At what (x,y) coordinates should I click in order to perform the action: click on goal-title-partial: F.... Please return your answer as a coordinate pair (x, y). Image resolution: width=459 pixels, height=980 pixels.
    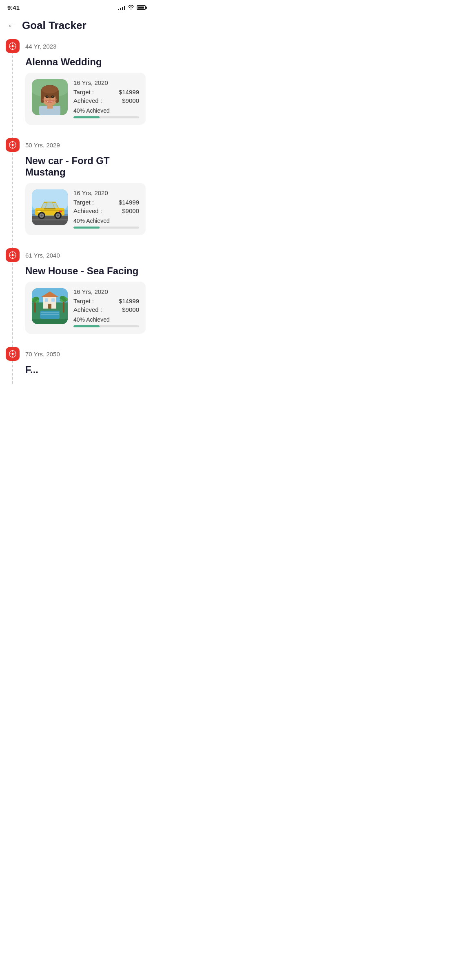
    Looking at the image, I should click on (77, 369).